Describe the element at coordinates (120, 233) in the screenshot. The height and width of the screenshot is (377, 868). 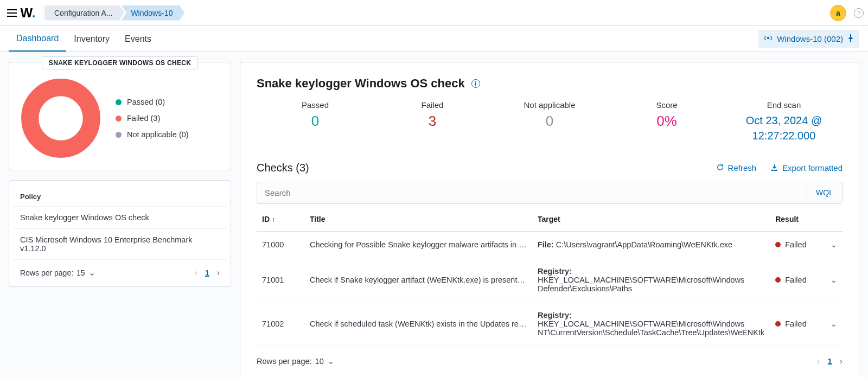
I see `policy-card: Policy Snake keylogger Windows OS check …` at that location.